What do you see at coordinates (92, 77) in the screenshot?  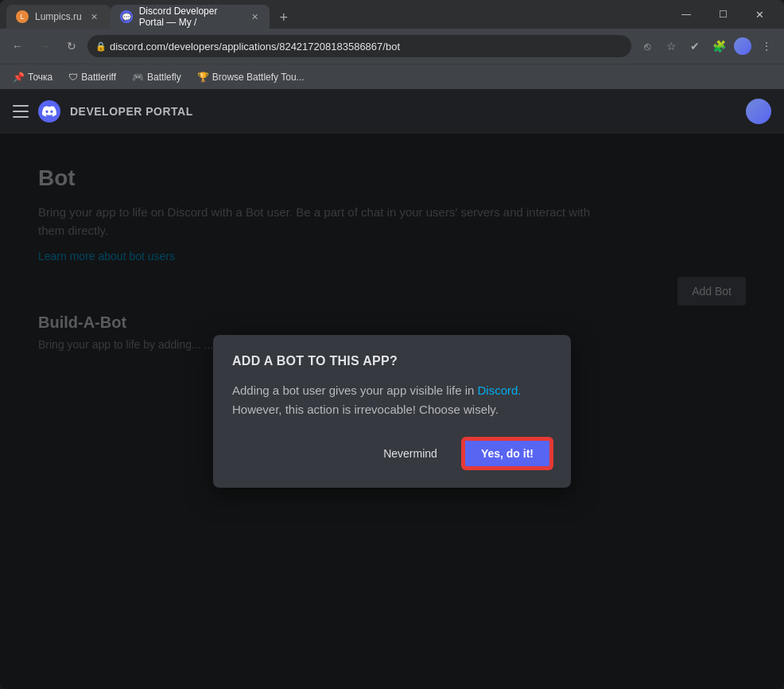 I see `bookmark-battleriff: 🛡 Battleriff` at bounding box center [92, 77].